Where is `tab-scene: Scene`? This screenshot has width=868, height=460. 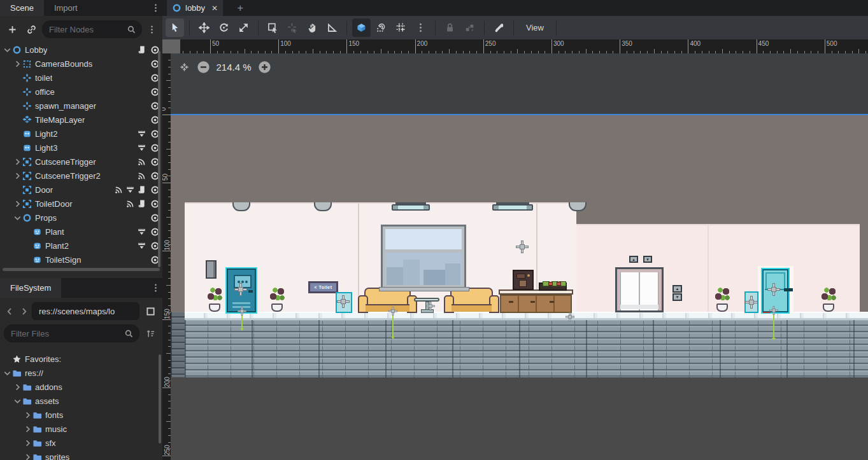 tab-scene: Scene is located at coordinates (22, 8).